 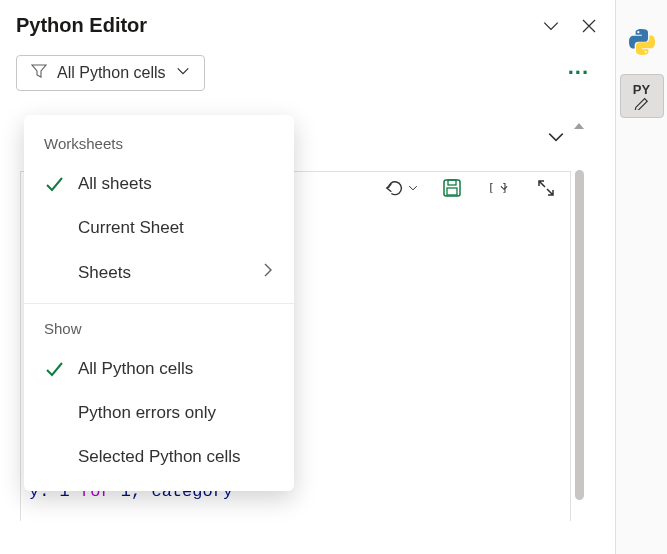 What do you see at coordinates (452, 188) in the screenshot?
I see `save-button` at bounding box center [452, 188].